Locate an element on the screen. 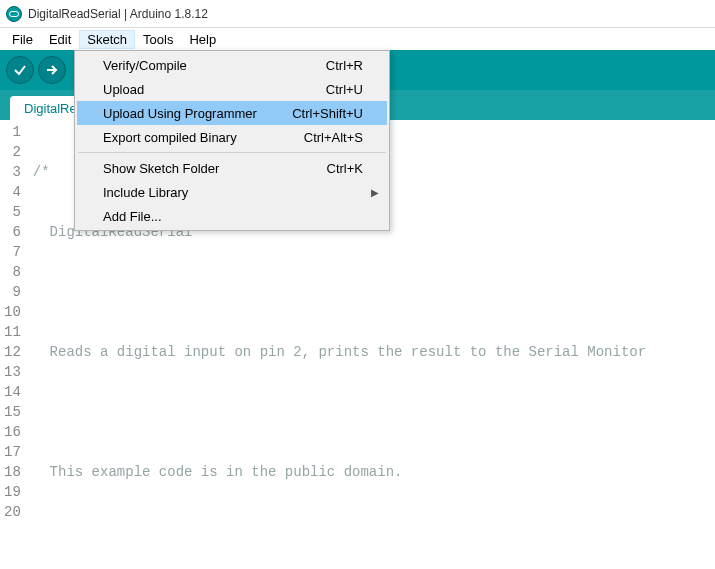 This screenshot has width=715, height=569. window-title: DigitalReadSerial | Arduino 1.8.12 is located at coordinates (118, 14).